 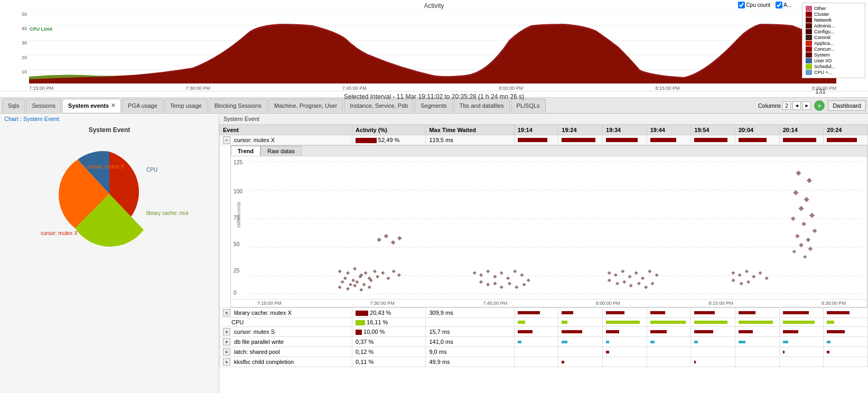 I want to click on trend-tabs: Trend Raw datas, so click(x=549, y=151).